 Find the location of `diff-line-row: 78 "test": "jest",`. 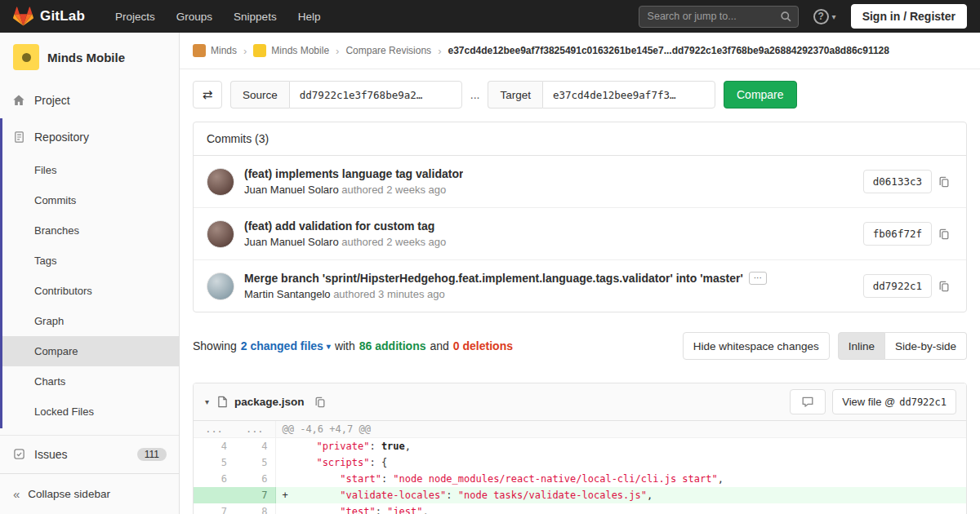

diff-line-row: 78 "test": "jest", is located at coordinates (580, 509).